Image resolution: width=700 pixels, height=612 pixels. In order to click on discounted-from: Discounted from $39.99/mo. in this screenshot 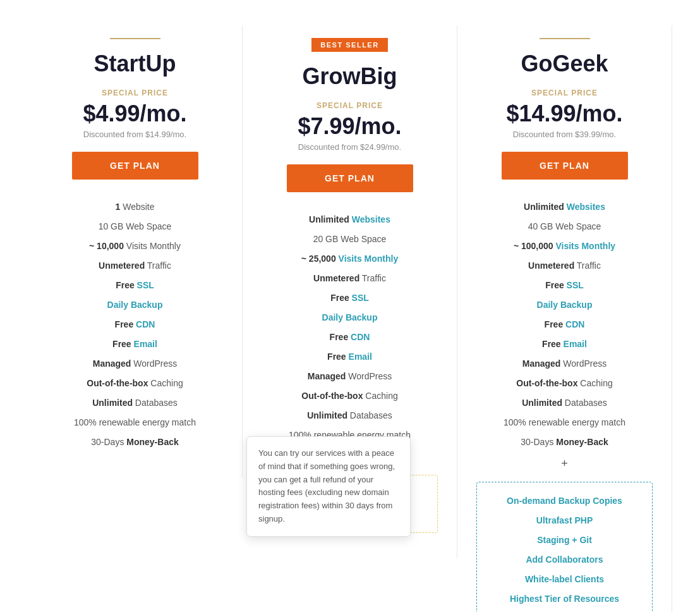, I will do `click(565, 134)`.